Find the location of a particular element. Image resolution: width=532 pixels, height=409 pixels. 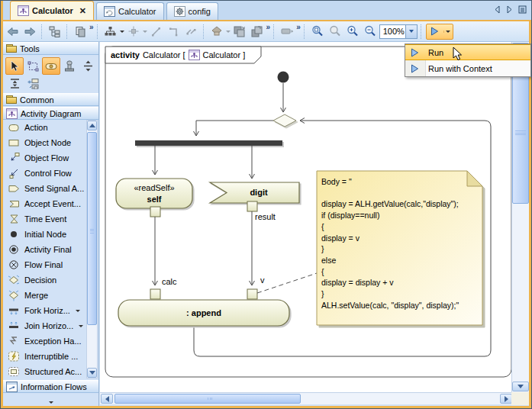

oblique-path-button is located at coordinates (156, 32).